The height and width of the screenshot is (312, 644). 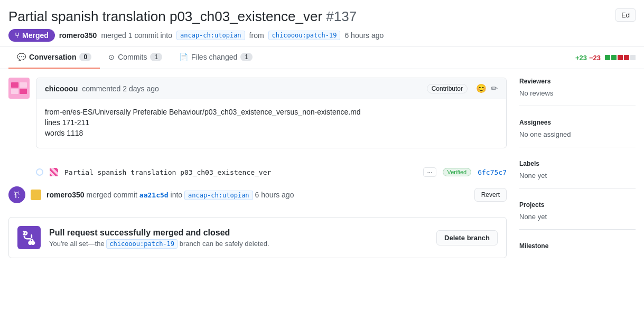 I want to click on conversation-count: 0, so click(x=86, y=57).